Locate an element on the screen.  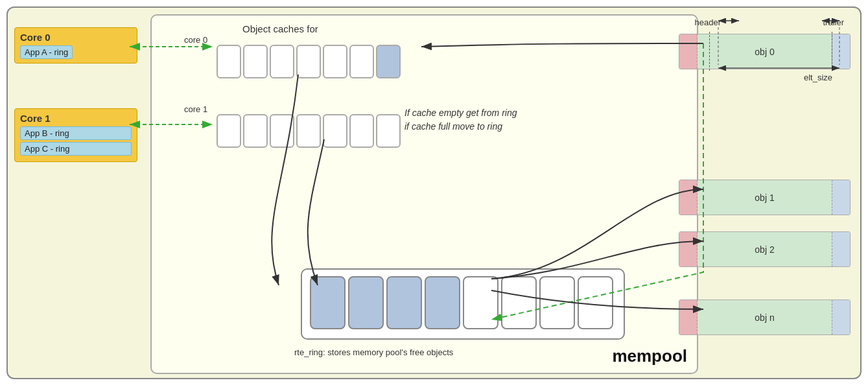
obj2-label: obj 2 is located at coordinates (765, 249).